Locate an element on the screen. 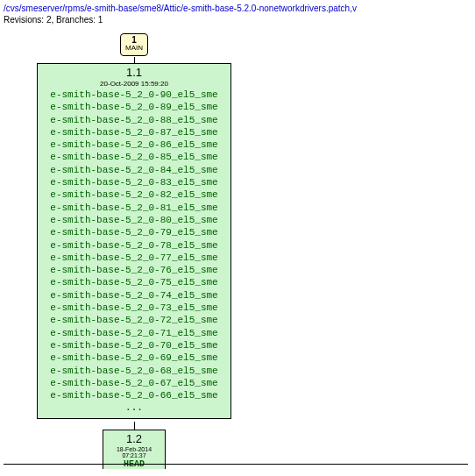 This screenshot has width=475, height=476. tag-item: e-smith-base-5_2_0-89_el5_sme is located at coordinates (134, 107).